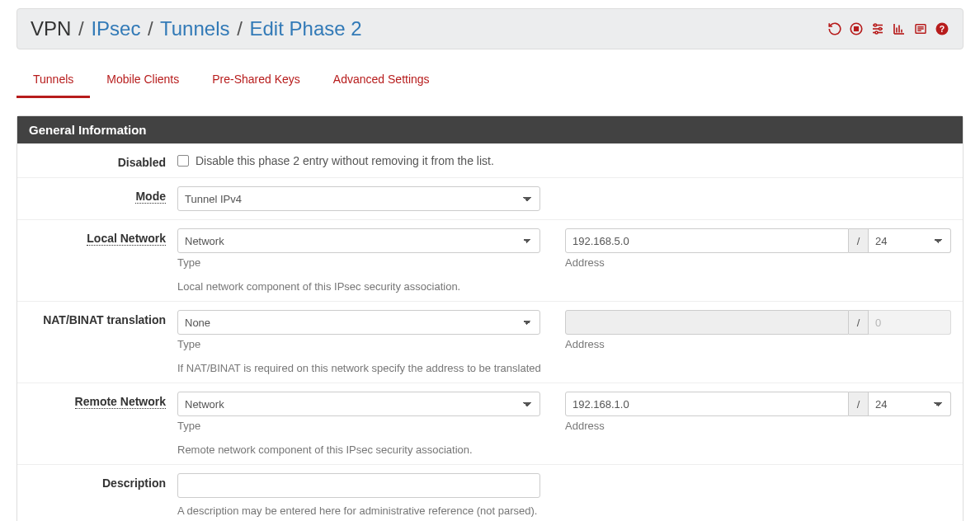 This screenshot has width=980, height=521. I want to click on local-type-select: Network, so click(359, 241).